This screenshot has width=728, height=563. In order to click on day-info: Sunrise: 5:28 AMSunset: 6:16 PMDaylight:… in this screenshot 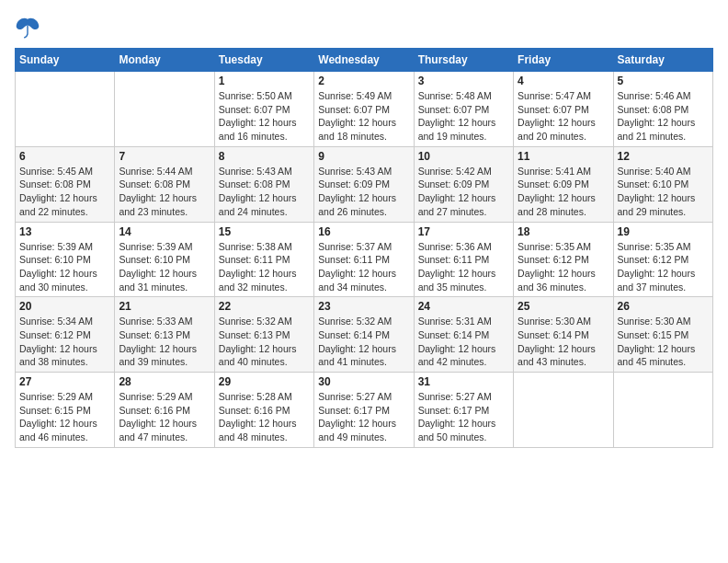, I will do `click(265, 418)`.